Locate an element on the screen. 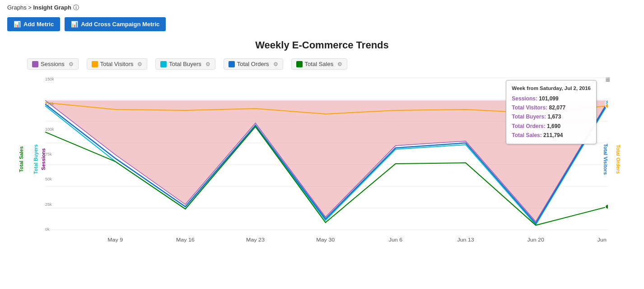  tooltip-orders-label: Total Orders: is located at coordinates (528, 126).